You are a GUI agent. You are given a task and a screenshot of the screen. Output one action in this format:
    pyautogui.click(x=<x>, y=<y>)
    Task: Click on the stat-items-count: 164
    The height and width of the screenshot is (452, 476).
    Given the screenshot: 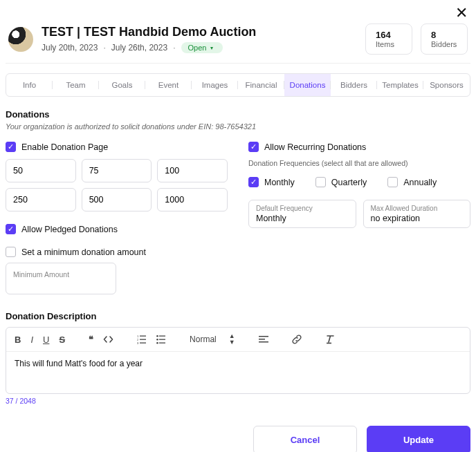 What is the action you would take?
    pyautogui.click(x=389, y=35)
    